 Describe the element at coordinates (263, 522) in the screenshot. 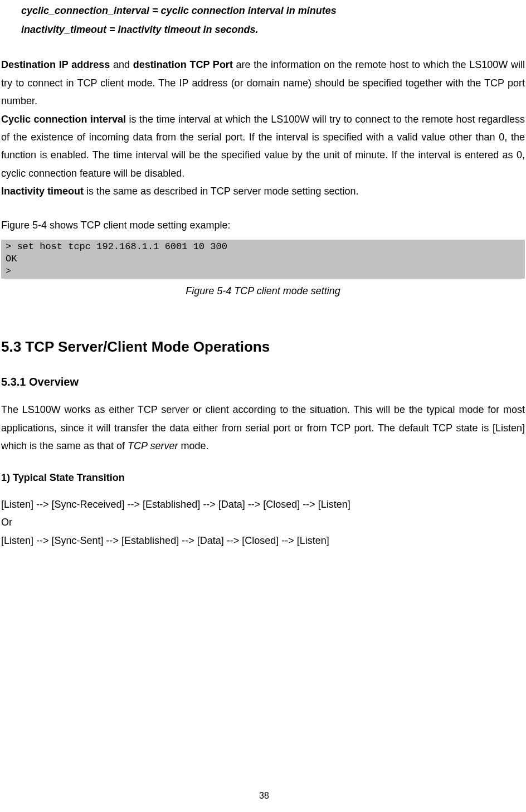

I see `state-transition-or: Or` at that location.